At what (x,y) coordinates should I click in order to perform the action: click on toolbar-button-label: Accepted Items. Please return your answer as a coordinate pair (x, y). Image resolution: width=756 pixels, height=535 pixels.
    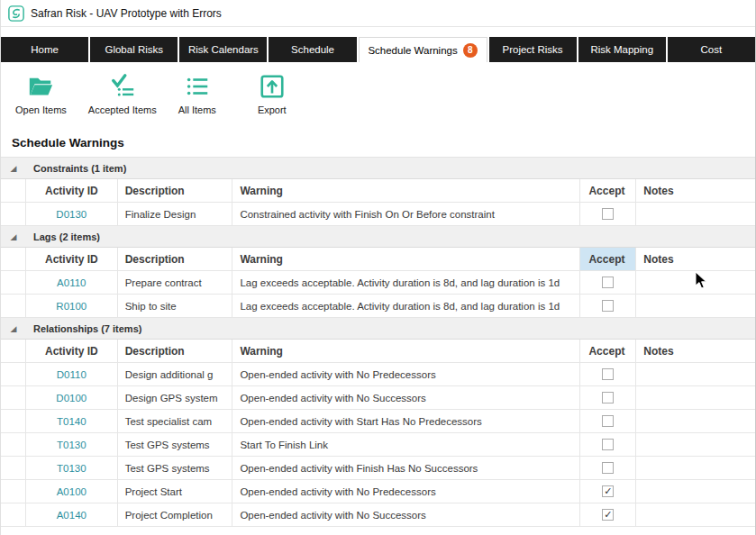
    Looking at the image, I should click on (123, 110).